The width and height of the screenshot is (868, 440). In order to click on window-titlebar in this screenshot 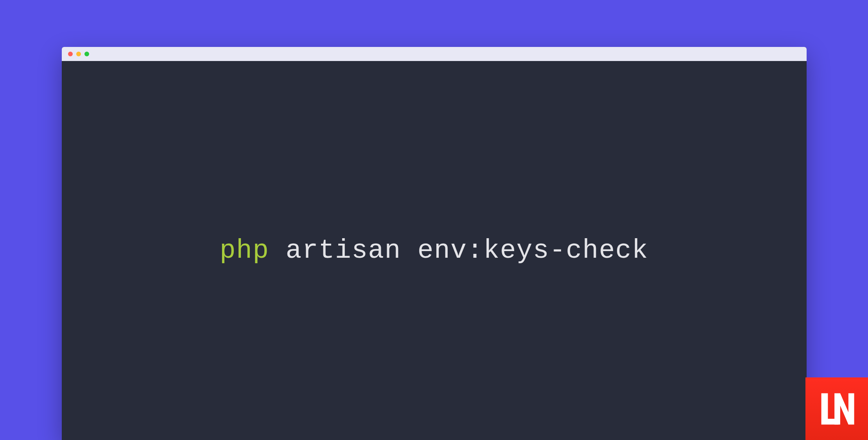, I will do `click(434, 54)`.